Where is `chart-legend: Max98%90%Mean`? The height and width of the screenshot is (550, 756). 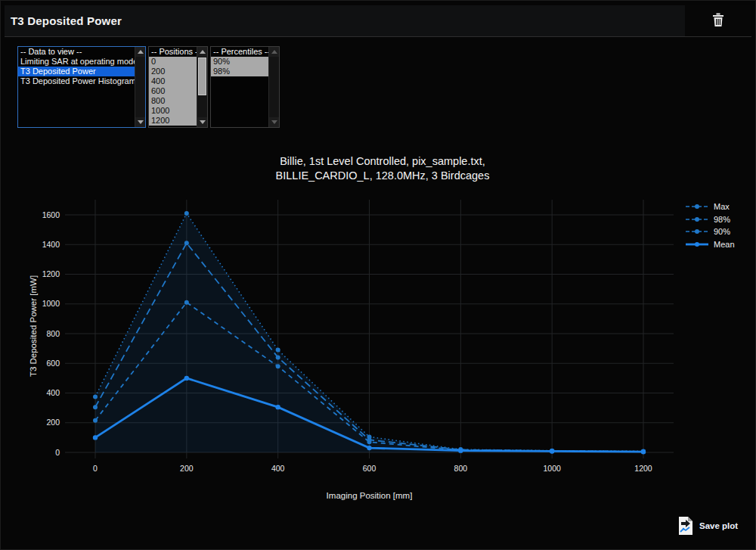 chart-legend: Max98%90%Mean is located at coordinates (710, 225).